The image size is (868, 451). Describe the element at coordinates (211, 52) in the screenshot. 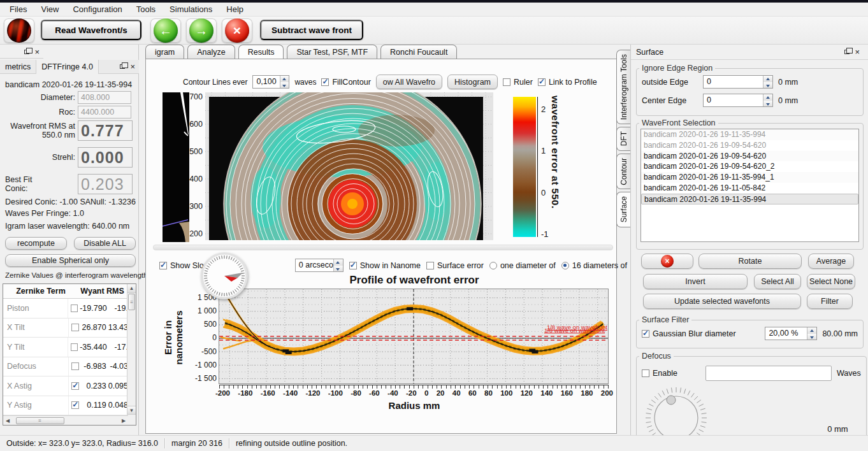

I see `main-tab: Analyze` at that location.